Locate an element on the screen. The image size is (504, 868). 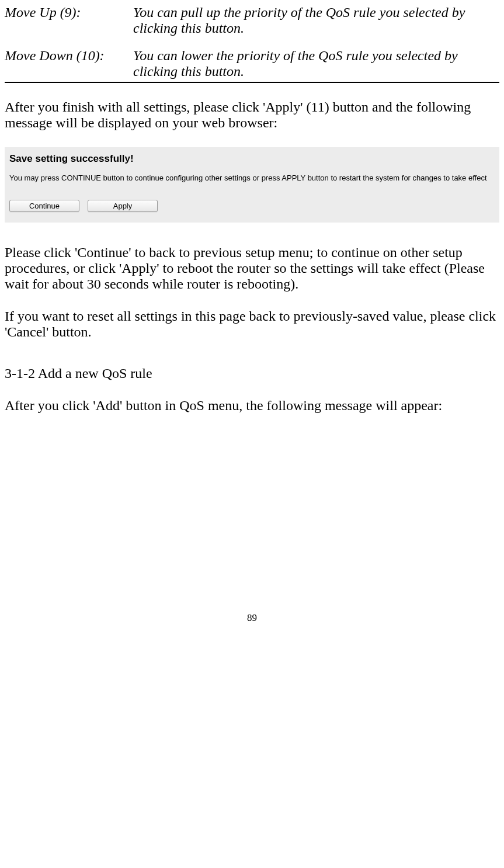
body-paragraph: After you finish with all settings, plea… is located at coordinates (252, 115).